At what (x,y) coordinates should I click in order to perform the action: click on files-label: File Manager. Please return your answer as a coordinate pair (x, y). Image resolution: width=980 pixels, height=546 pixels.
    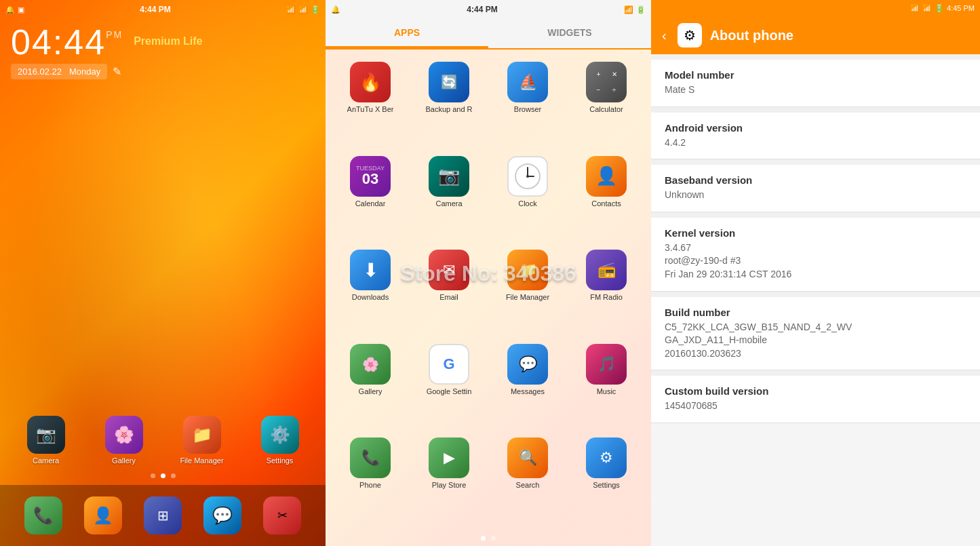
    Looking at the image, I should click on (528, 297).